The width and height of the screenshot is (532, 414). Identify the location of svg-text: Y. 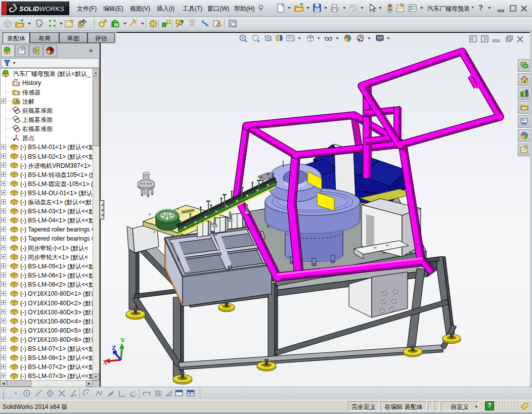
(123, 340).